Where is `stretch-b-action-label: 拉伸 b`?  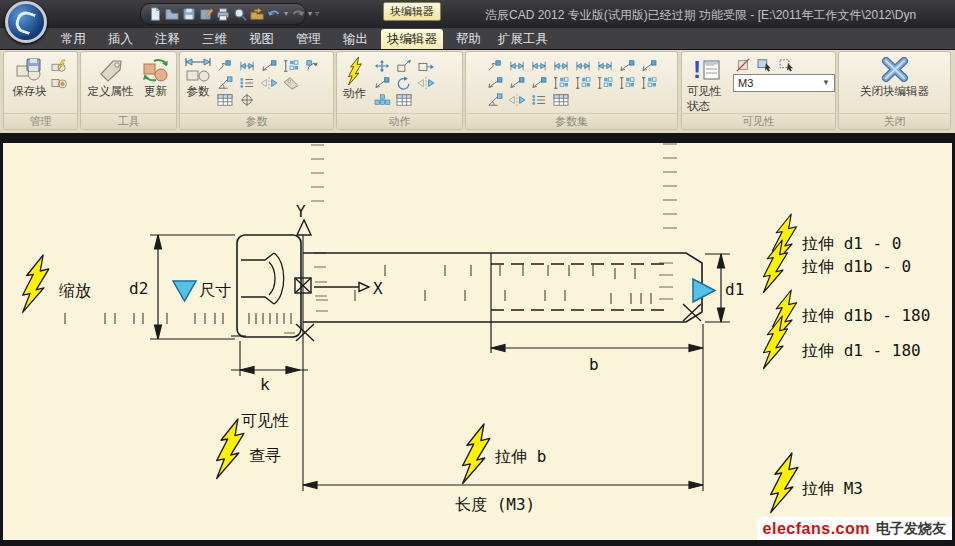 stretch-b-action-label: 拉伸 b is located at coordinates (520, 456).